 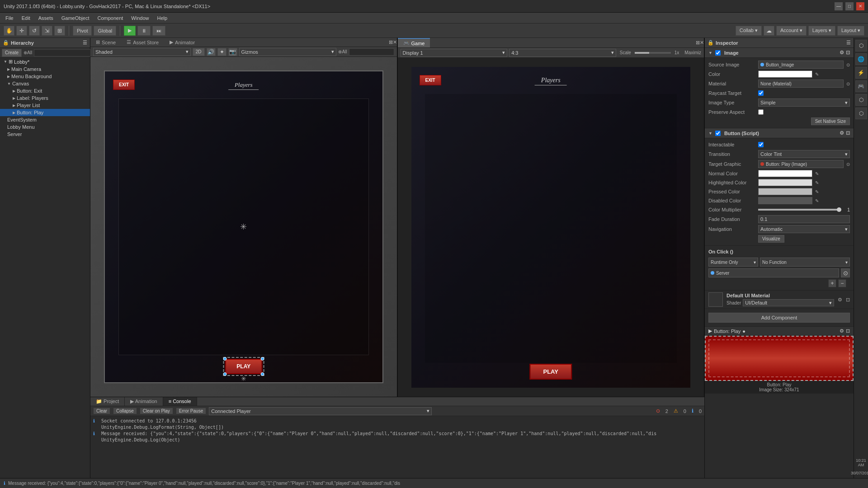 What do you see at coordinates (130, 31) in the screenshot?
I see `play-button: ▶` at bounding box center [130, 31].